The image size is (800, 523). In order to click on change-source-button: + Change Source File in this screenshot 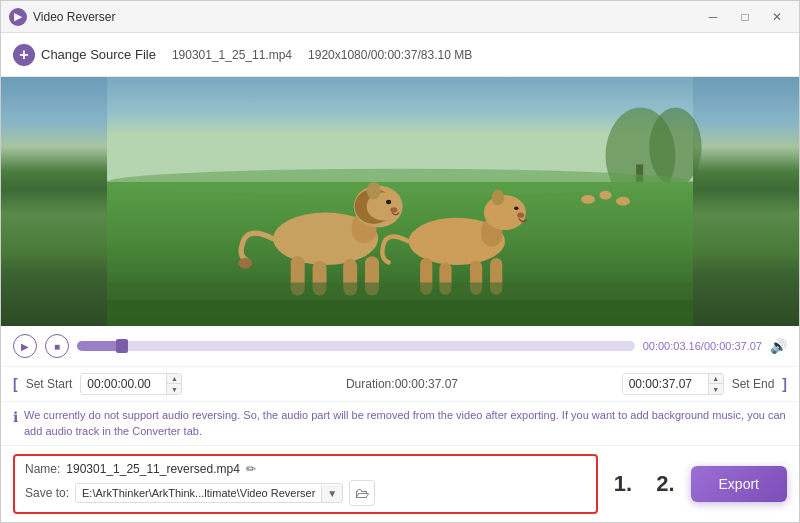, I will do `click(84, 55)`.